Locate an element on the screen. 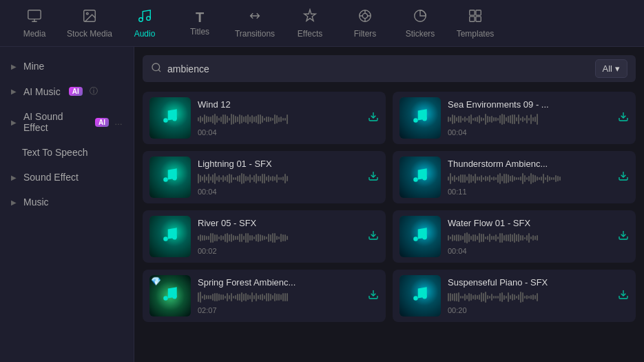  stock-media-icon is located at coordinates (90, 17).